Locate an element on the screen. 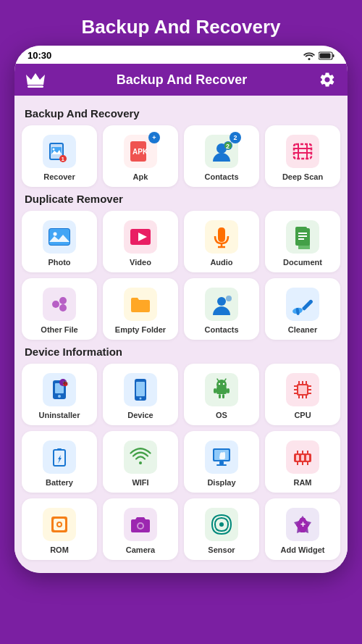 This screenshot has height=644, width=362. cpu-icon is located at coordinates (303, 390).